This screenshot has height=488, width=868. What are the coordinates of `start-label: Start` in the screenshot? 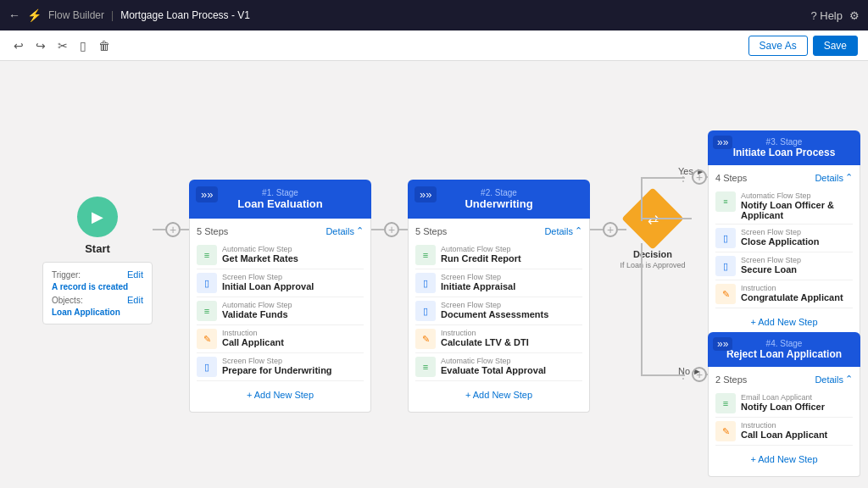 It's located at (97, 249).